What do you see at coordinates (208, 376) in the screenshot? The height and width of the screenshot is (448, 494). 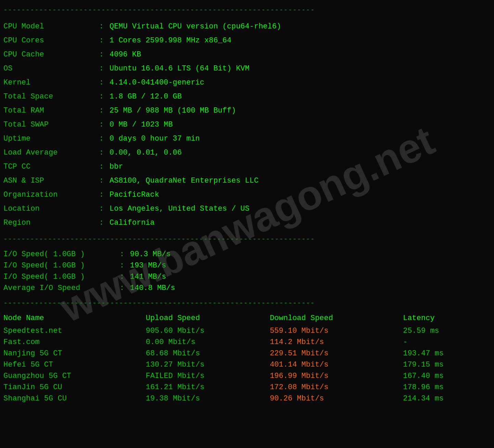 I see `upload-speed: FAILED Mbit/s` at bounding box center [208, 376].